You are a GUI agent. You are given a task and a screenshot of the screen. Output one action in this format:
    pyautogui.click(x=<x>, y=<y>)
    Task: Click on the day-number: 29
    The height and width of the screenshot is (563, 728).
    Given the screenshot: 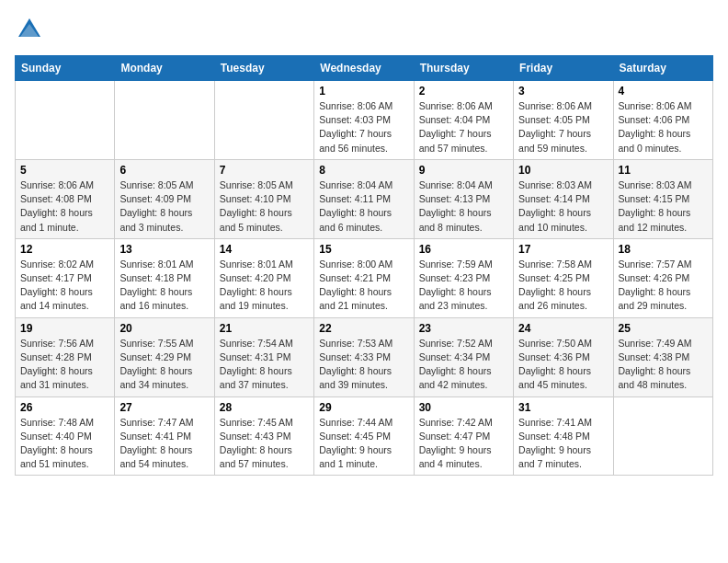 What is the action you would take?
    pyautogui.click(x=364, y=408)
    